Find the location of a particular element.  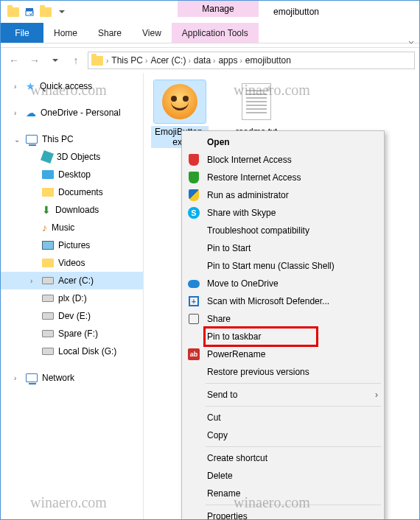

back-button: ← is located at coordinates (14, 60).